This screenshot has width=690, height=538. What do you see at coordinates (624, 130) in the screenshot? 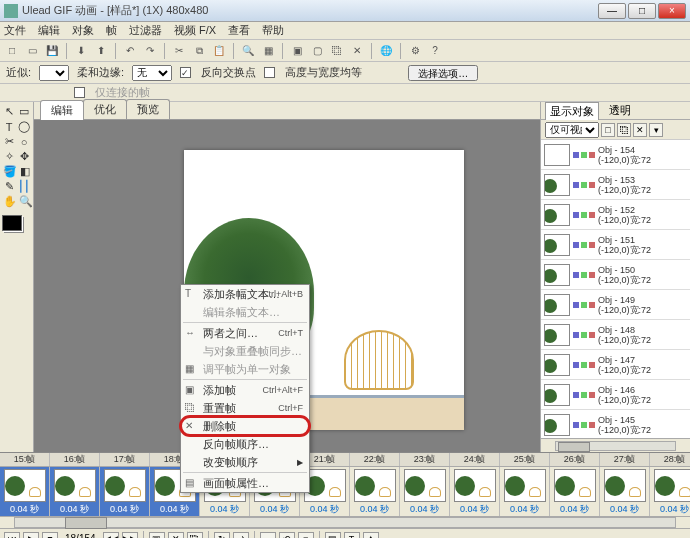
I see `panel-dup-icon: ⿻` at bounding box center [624, 130].